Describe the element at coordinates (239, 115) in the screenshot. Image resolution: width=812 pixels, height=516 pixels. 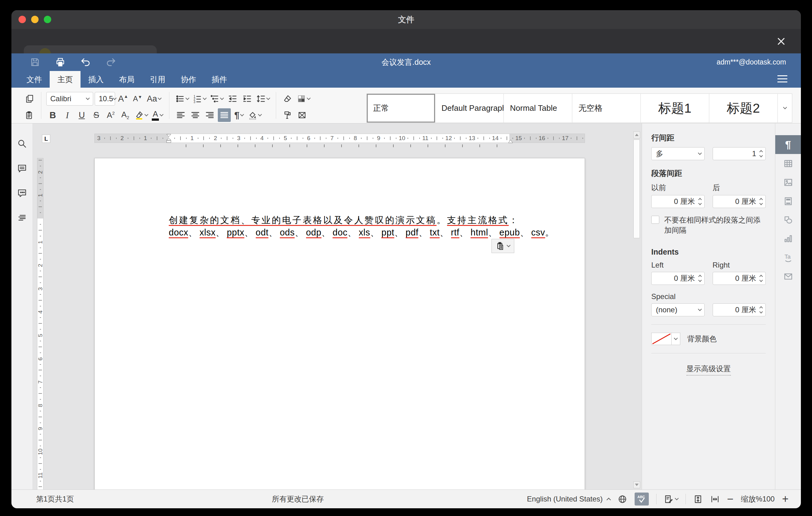
I see `nonprinting-button: ¶` at that location.